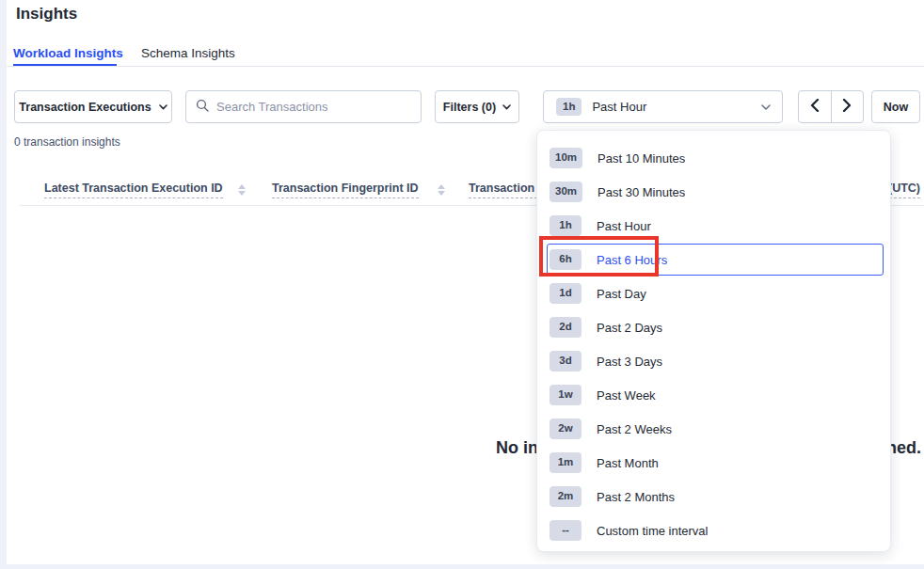 This screenshot has width=924, height=569. Describe the element at coordinates (831, 107) in the screenshot. I see `time-pager` at that location.